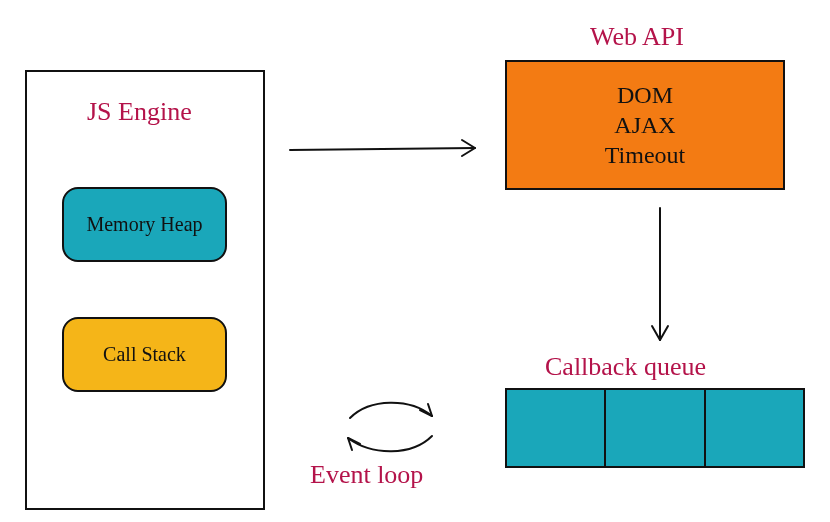 The width and height of the screenshot is (830, 522). Describe the element at coordinates (382, 148) in the screenshot. I see `arrow-engine-to-webapi` at that location.